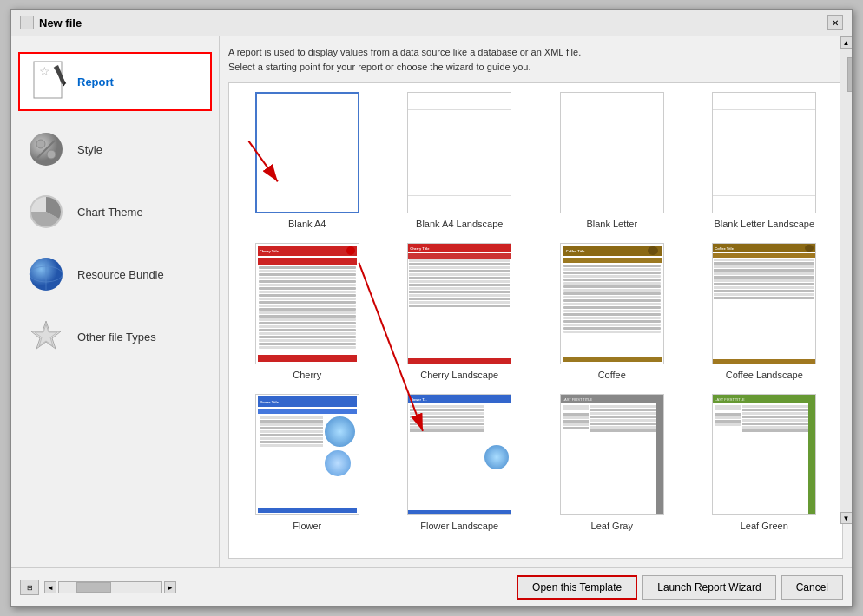 Image resolution: width=863 pixels, height=616 pixels. I want to click on scroll-up-button: ▲, so click(847, 43).